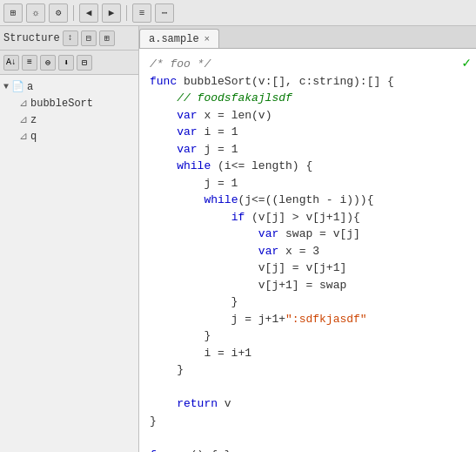 The width and height of the screenshot is (476, 452). I want to click on tree-child-label-z: z, so click(33, 120).